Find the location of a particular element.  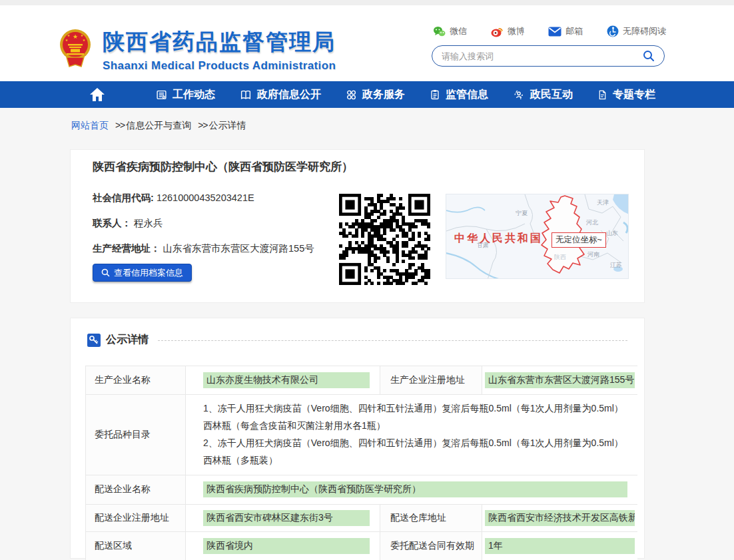

map-province-label: 山东 is located at coordinates (612, 233).